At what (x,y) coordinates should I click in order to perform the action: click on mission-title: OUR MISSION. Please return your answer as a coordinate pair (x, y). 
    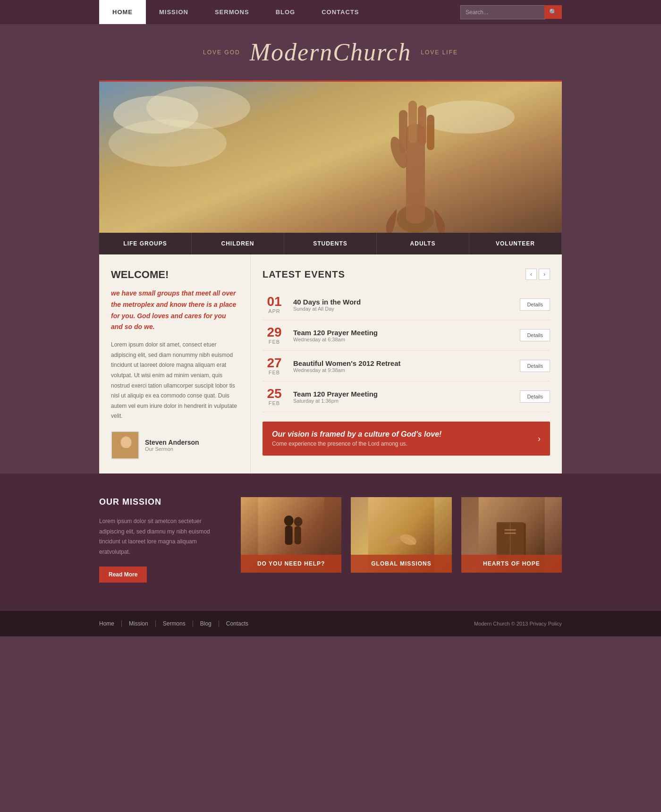
    Looking at the image, I should click on (161, 502).